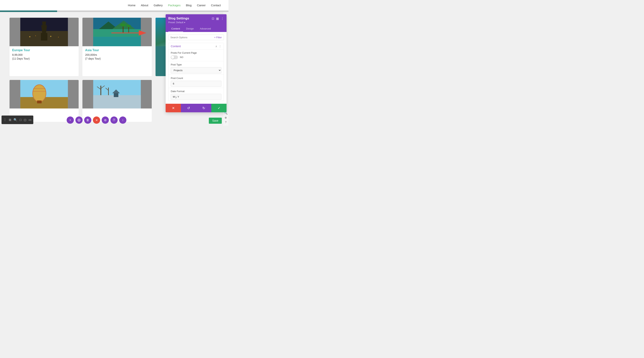  Describe the element at coordinates (196, 78) in the screenshot. I see `field-label-post-count: Post Count` at that location.